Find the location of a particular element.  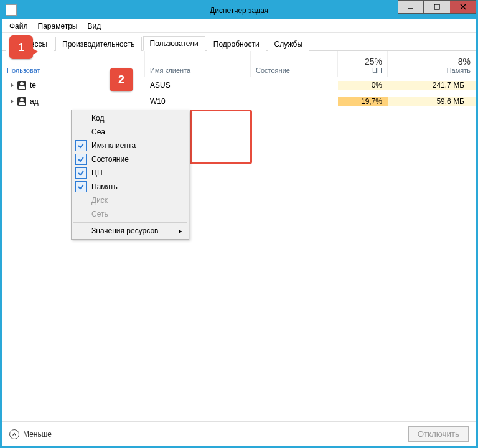

tab-services: Службы is located at coordinates (289, 44).